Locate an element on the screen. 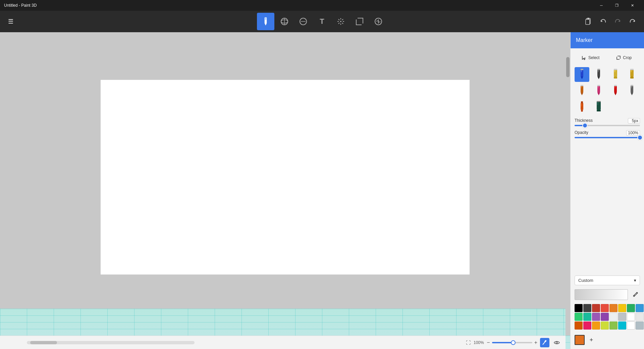 The height and width of the screenshot is (349, 644). restore-button: ❐ is located at coordinates (617, 5).